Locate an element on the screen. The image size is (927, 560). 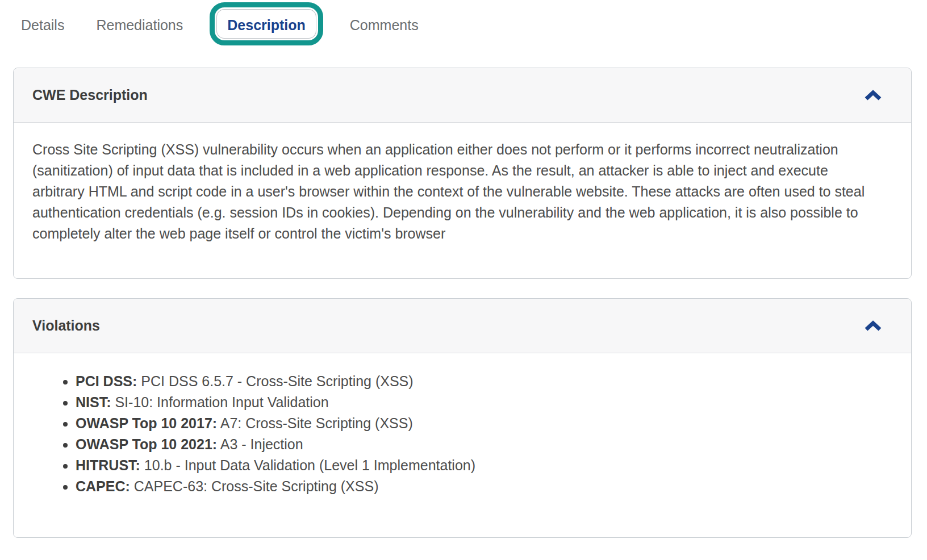
cwe-description-title: CWE Description is located at coordinates (90, 95).